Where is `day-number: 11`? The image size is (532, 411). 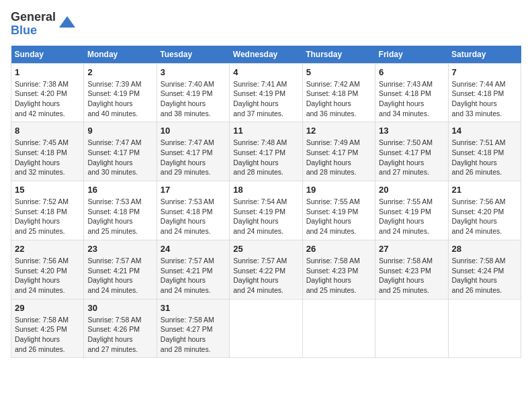 day-number: 11 is located at coordinates (266, 130).